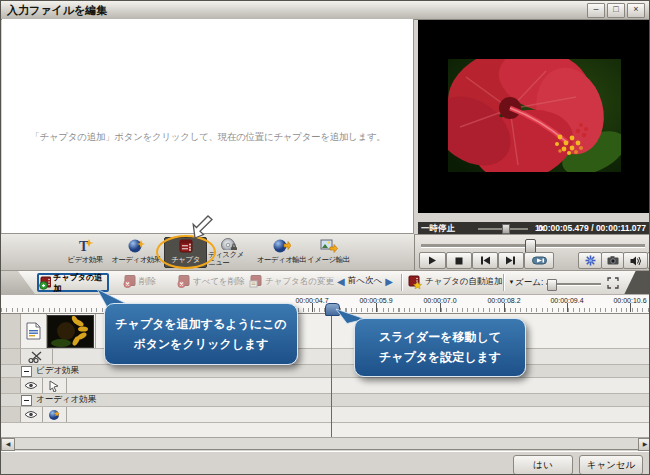  Describe the element at coordinates (356, 281) in the screenshot. I see `prev-label: 前へ` at that location.